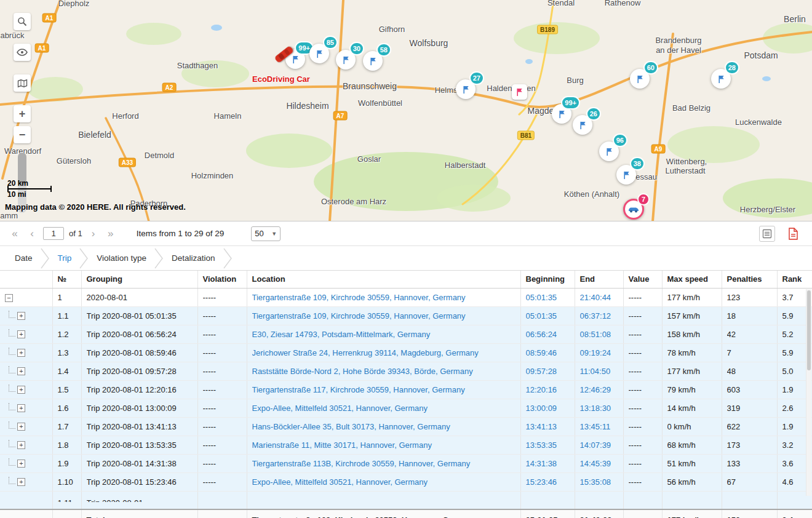 This screenshot has width=812, height=518. Describe the element at coordinates (793, 234) in the screenshot. I see `export-pdf-button` at that location.